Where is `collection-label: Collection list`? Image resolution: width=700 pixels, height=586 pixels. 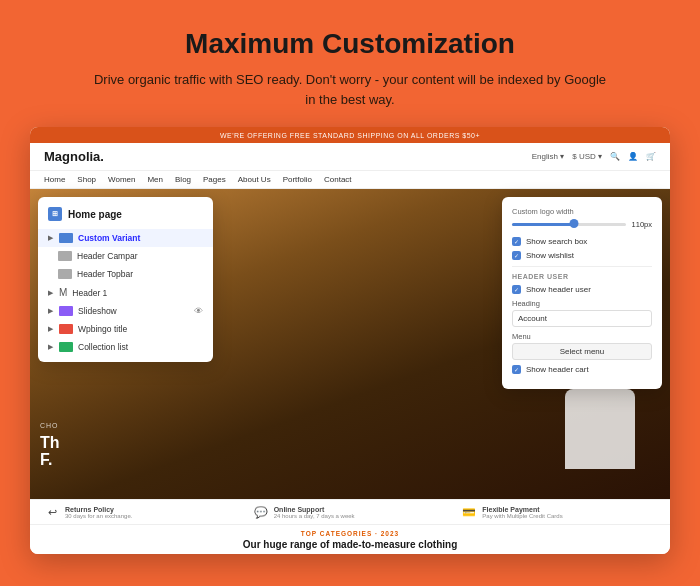 collection-label: Collection list is located at coordinates (103, 347).